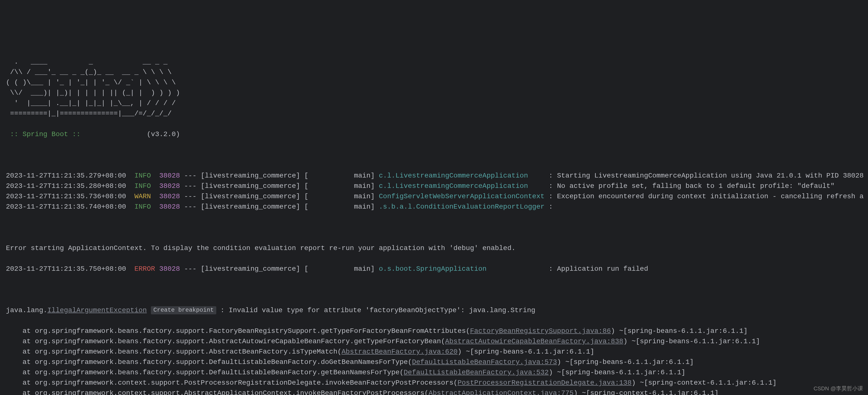 The image size is (868, 395). I want to click on source-link: AbstractBeanFactory.java:620, so click(400, 352).